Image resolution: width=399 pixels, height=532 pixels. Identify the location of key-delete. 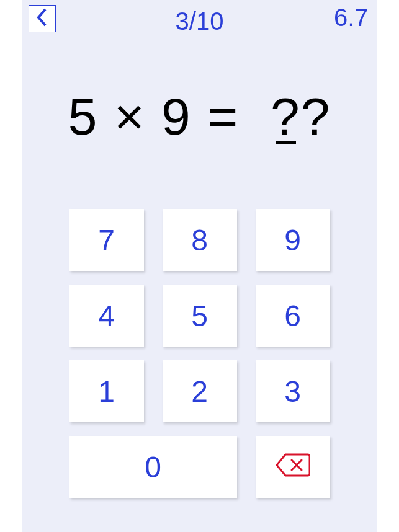
(293, 467).